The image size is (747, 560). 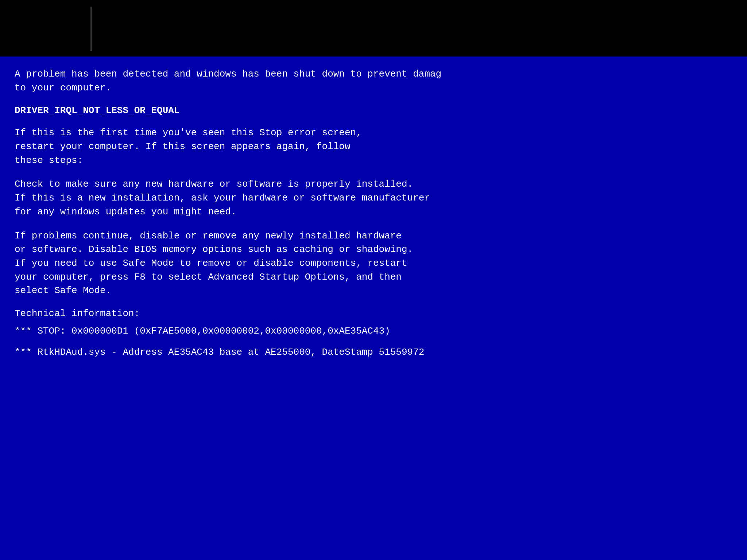 I want to click on check-text: Check to make sure any new hardware or s…, so click(x=374, y=198).